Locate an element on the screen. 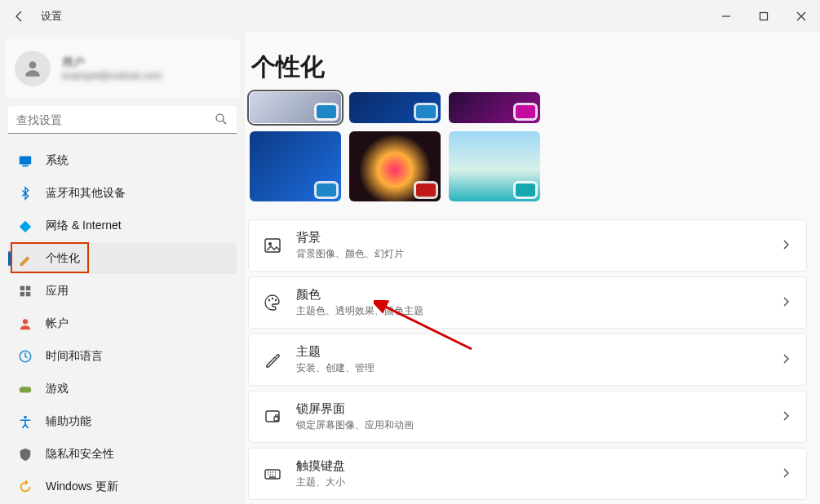 This screenshot has height=504, width=820. minimize-button is located at coordinates (726, 16).